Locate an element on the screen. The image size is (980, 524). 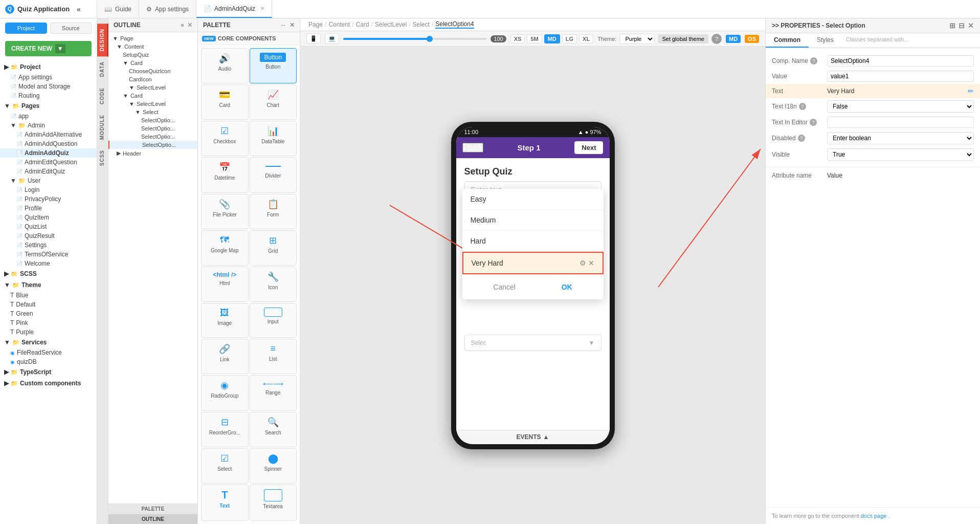
outline-item-select-option-4: SelectOptio... is located at coordinates (153, 145).